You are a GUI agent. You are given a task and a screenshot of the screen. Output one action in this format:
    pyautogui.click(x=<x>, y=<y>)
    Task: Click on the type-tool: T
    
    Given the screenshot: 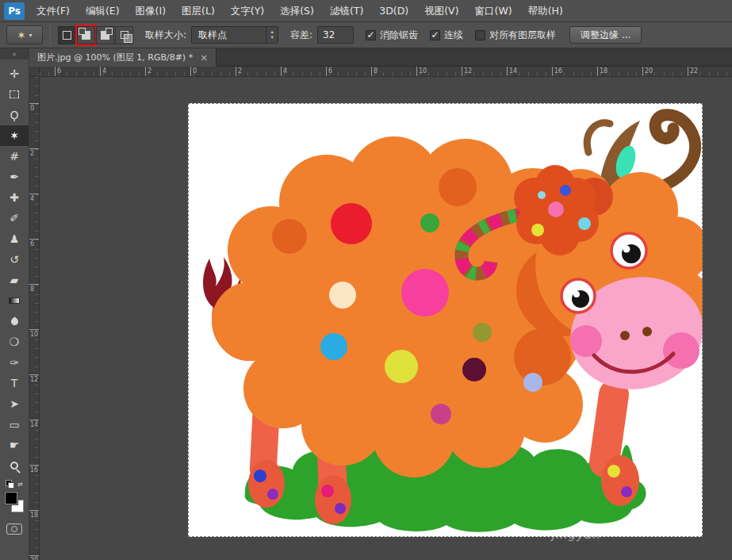 What is the action you would take?
    pyautogui.click(x=14, y=383)
    